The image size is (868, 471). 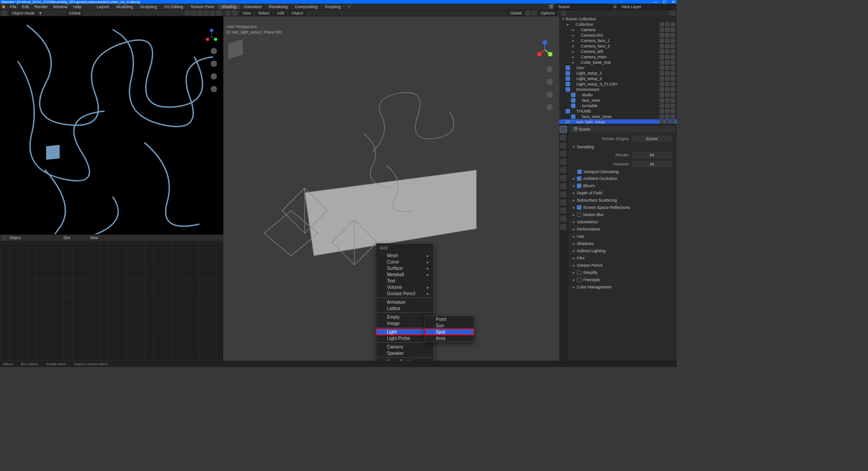 I want to click on add-menu: Add, so click(x=280, y=13).